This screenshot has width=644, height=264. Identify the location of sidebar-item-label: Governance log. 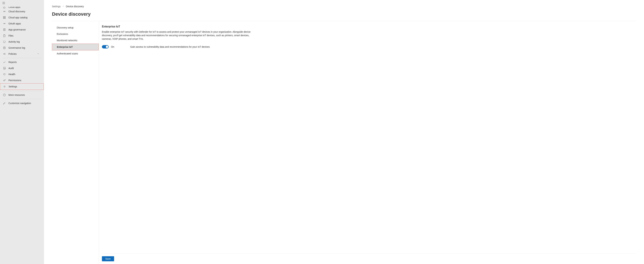
(17, 48).